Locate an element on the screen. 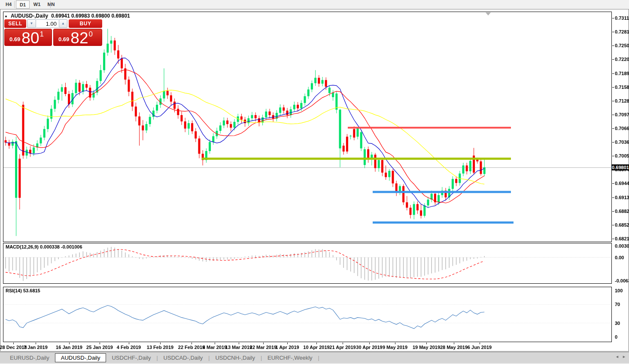  symbol-tab-usdcnh: USDCNH-,Daily is located at coordinates (235, 358).